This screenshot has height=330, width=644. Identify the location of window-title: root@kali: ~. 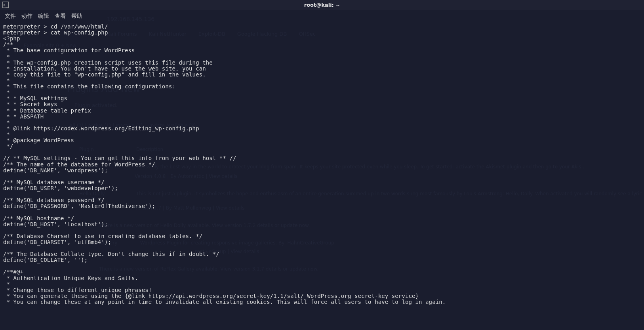
(322, 5).